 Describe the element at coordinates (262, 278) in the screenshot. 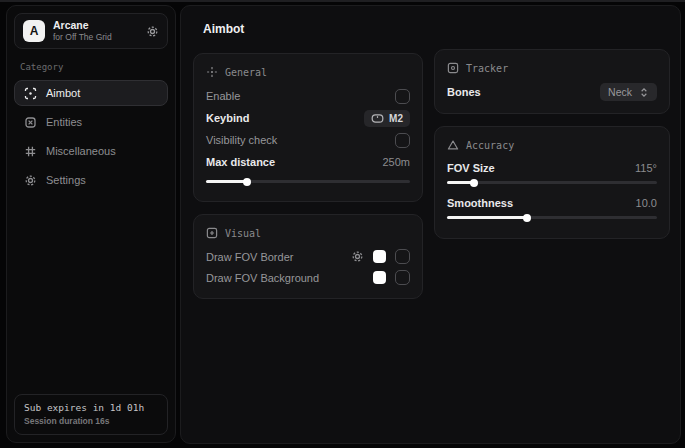

I see `draw-fov-background-label: Draw FOV Background` at that location.